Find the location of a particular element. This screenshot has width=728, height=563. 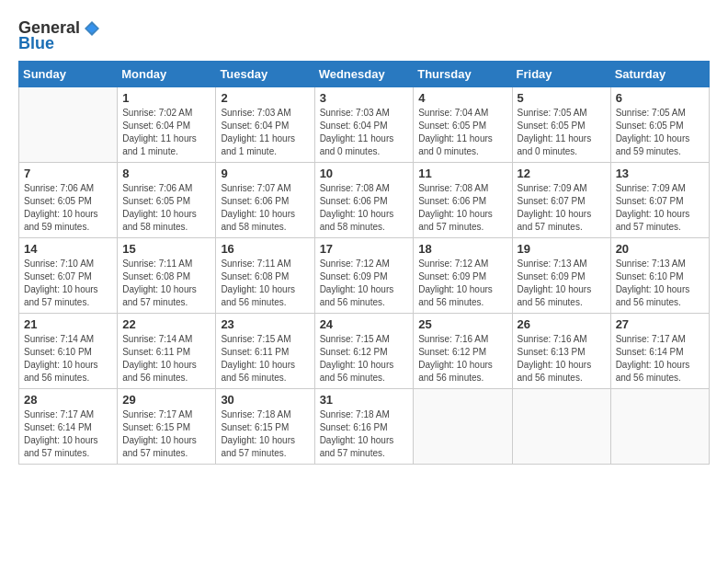

calendar-cell: 16Sunrise: 7:11 AMSunset: 6:08 PMDayligh… is located at coordinates (265, 276).